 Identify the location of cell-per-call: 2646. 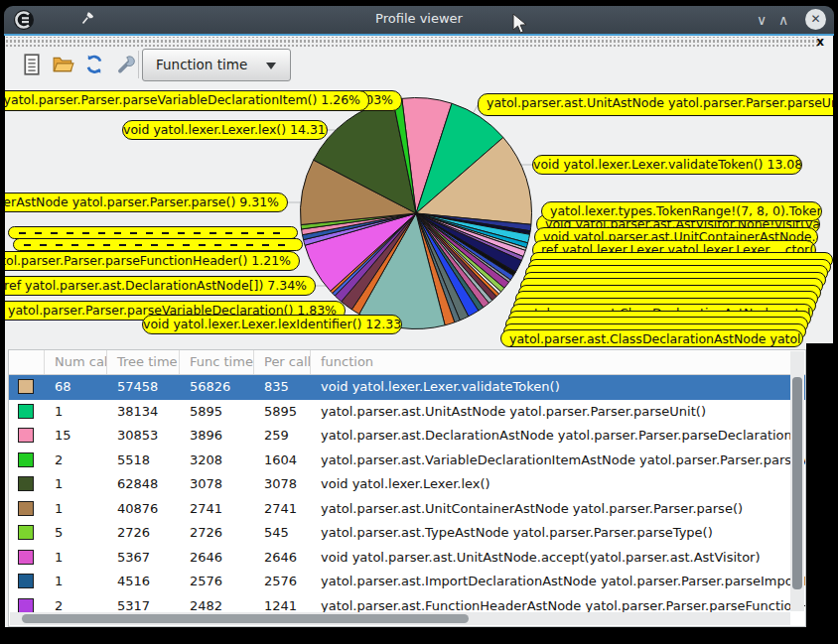
(282, 558).